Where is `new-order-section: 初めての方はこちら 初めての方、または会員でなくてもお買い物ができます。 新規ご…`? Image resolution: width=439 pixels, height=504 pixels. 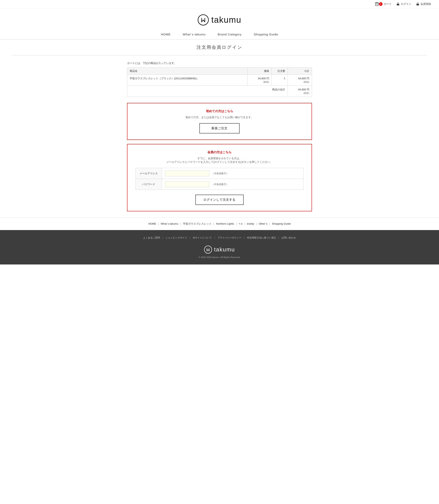 new-order-section: 初めての方はこちら 初めての方、または会員でなくてもお買い物ができます。 新規ご… is located at coordinates (220, 121).